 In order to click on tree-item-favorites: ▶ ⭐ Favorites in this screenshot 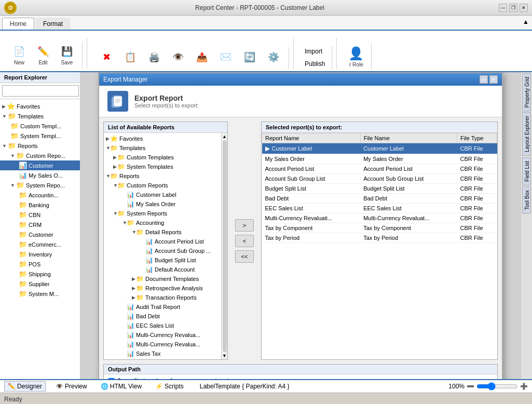, I will do `click(40, 106)`.